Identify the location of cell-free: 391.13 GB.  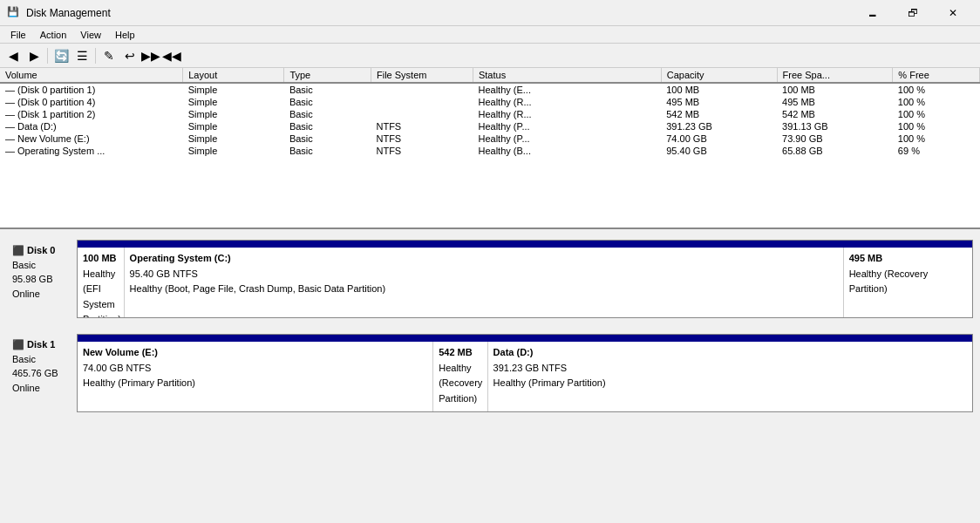
(835, 126).